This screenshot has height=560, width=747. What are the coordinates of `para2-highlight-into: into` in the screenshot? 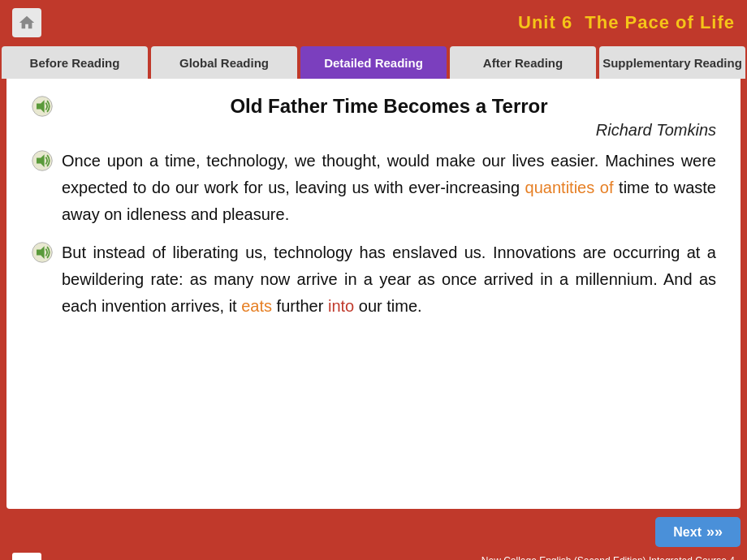 It's located at (341, 306).